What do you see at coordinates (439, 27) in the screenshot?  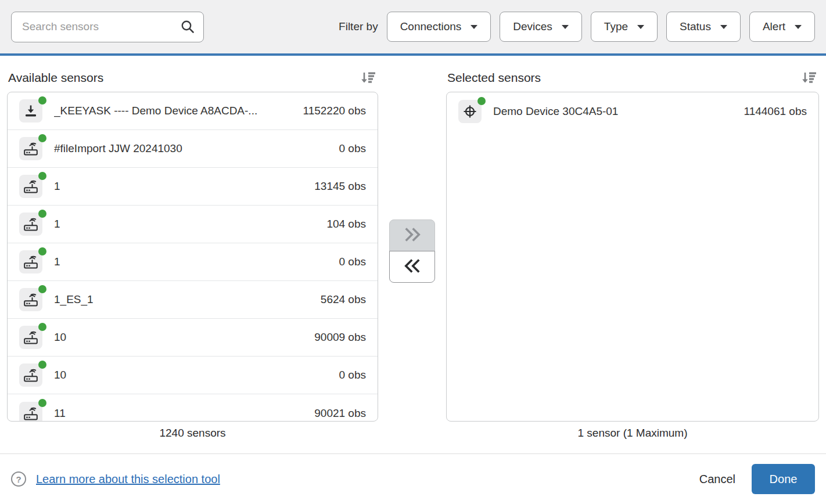 I see `filter-dropdown-connections: Connections` at bounding box center [439, 27].